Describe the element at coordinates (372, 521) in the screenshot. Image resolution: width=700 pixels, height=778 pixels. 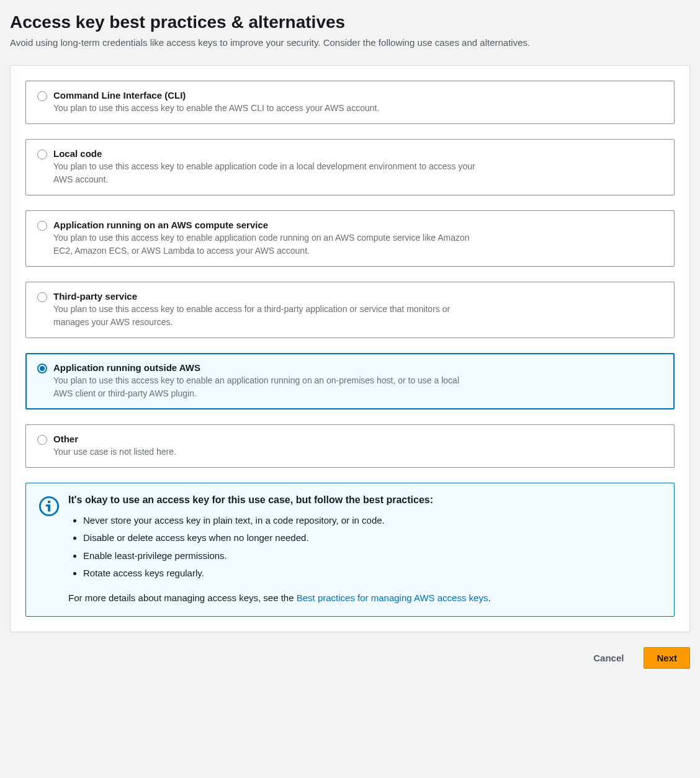
I see `info-bullet: Never store your access key in plain tex…` at that location.